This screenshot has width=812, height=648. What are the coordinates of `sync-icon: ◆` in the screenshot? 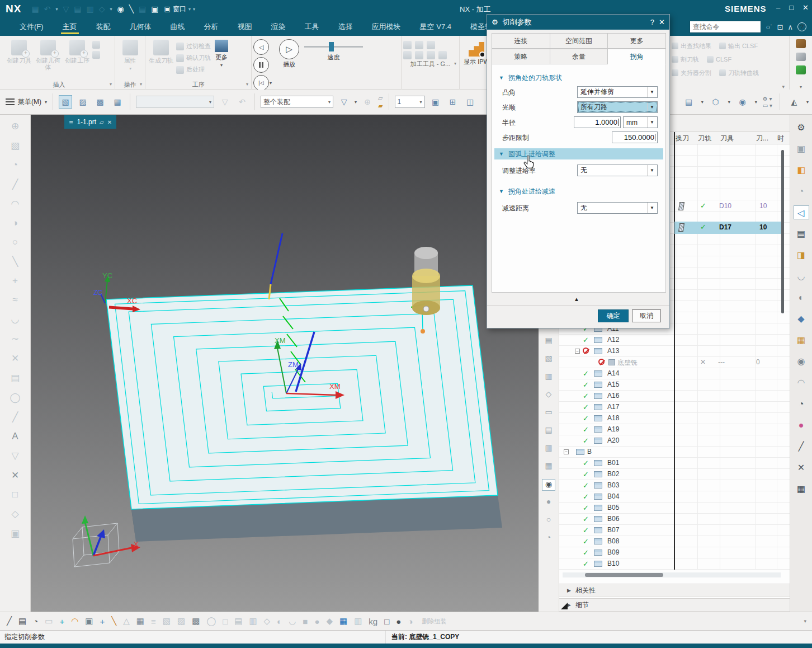 It's located at (801, 319).